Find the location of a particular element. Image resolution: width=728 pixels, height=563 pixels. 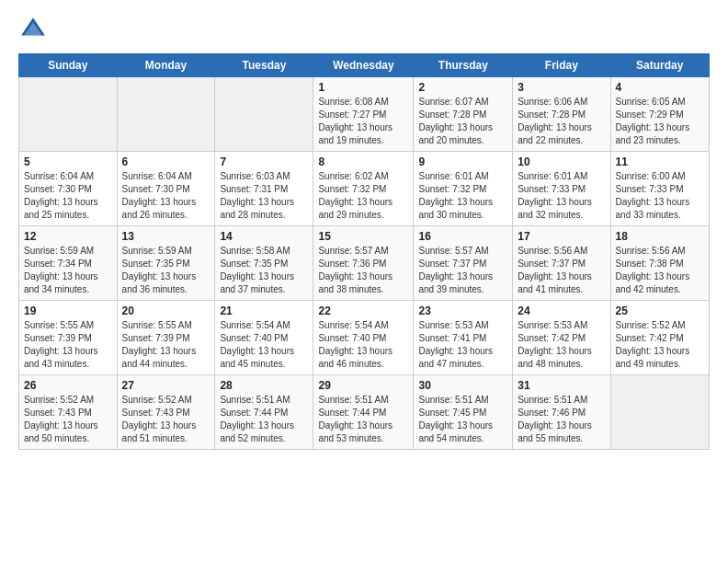

weekday-header-wednesday: Wednesday is located at coordinates (364, 66).